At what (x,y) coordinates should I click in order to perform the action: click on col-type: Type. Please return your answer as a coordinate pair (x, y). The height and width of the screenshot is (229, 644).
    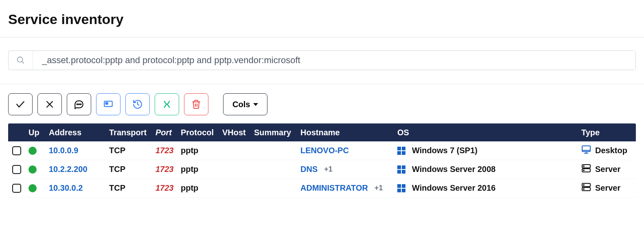
    Looking at the image, I should click on (609, 133).